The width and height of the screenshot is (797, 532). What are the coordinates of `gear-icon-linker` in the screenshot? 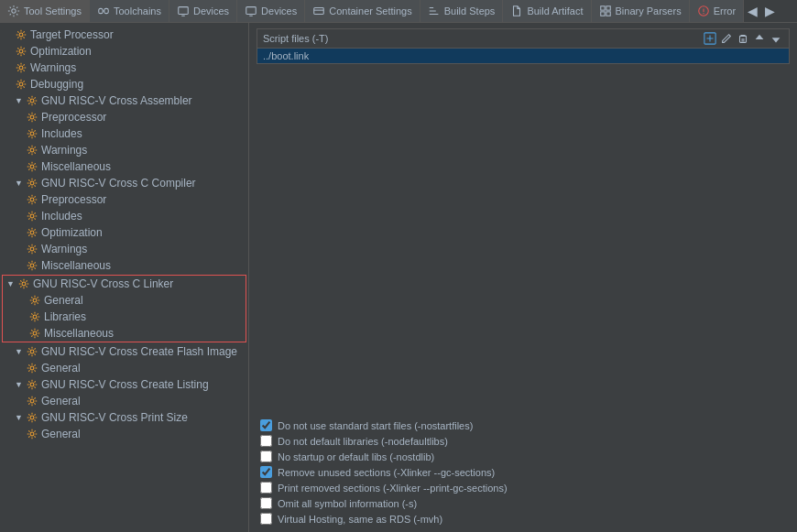 It's located at (24, 284).